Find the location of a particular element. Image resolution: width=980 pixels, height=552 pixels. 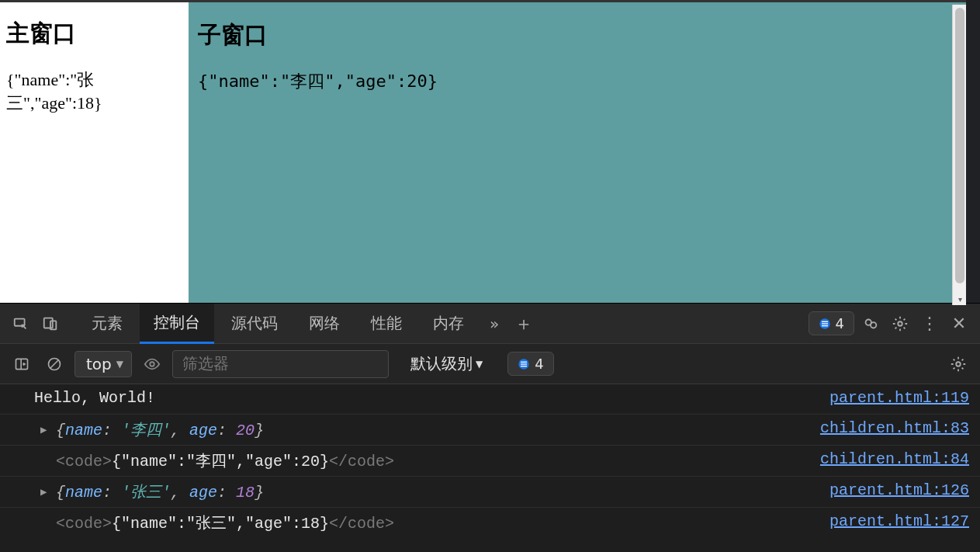

tab-console: 控制台 is located at coordinates (177, 324).